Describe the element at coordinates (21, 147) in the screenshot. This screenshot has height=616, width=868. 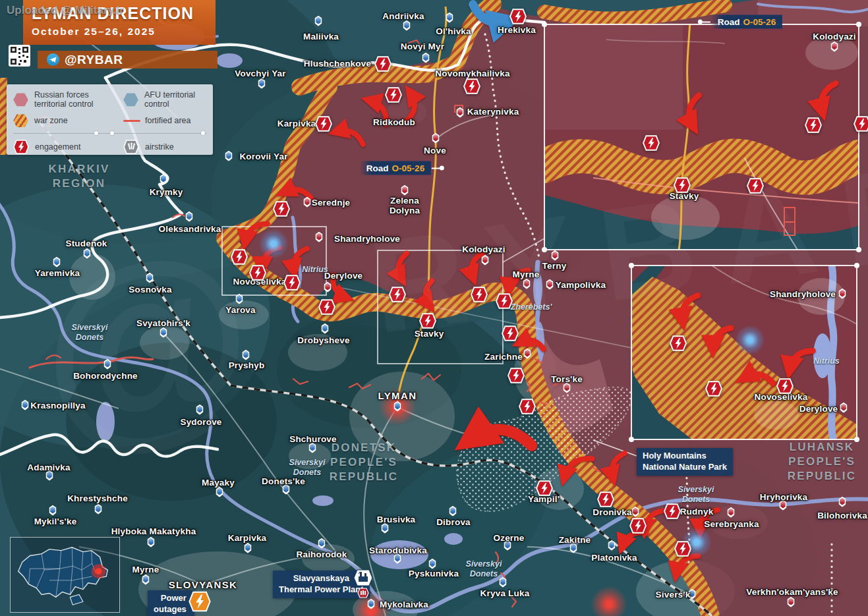
I see `engagement-icon` at that location.